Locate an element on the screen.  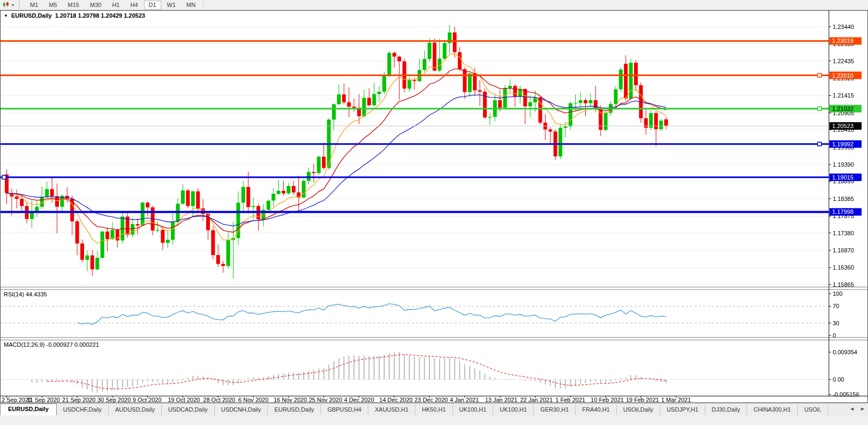
svg-text: 1.19992 is located at coordinates (843, 144).